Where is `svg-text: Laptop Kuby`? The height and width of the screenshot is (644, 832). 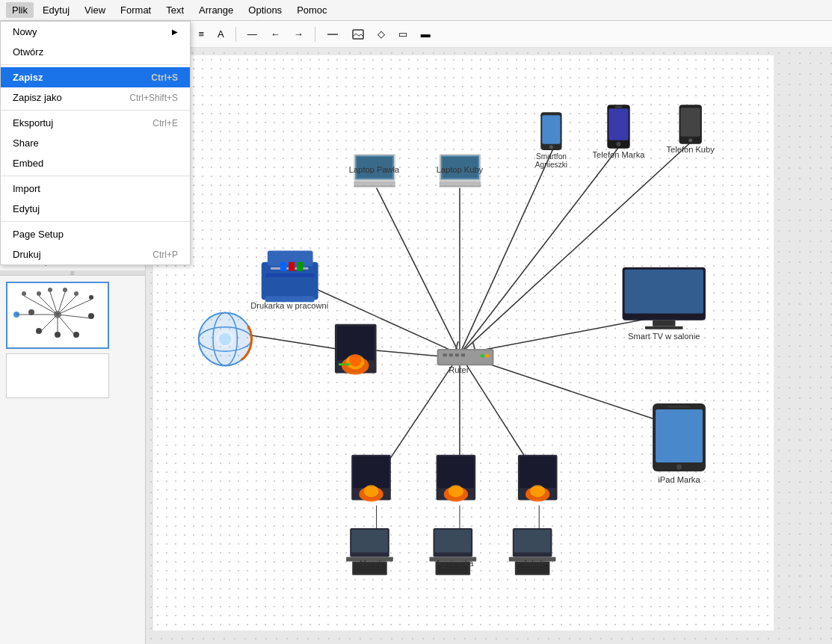 svg-text: Laptop Kuby is located at coordinates (460, 170).